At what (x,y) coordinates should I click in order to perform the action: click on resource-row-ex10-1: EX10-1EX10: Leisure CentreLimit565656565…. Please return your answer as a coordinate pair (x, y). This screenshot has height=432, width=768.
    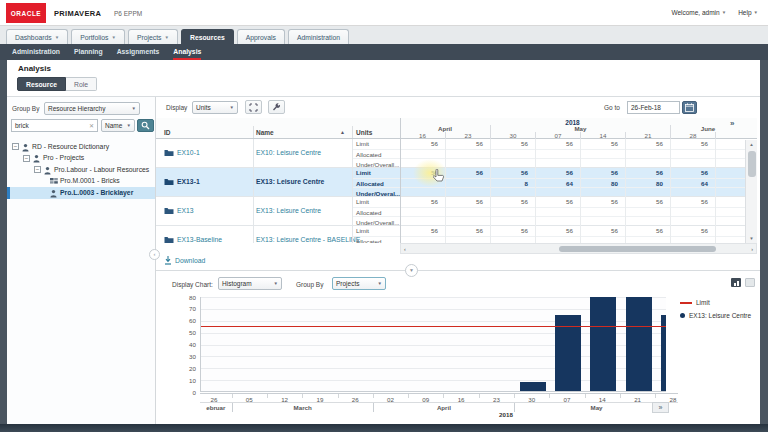
    Looking at the image, I should click on (450, 154).